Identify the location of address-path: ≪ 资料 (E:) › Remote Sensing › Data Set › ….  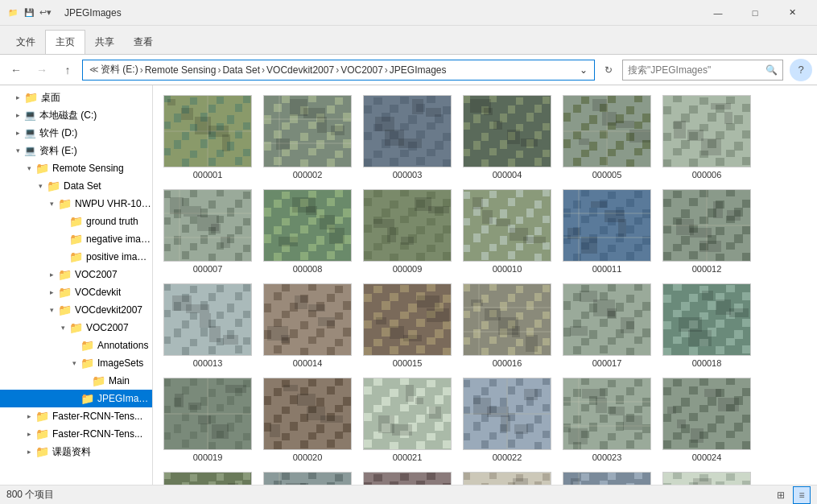
(338, 70).